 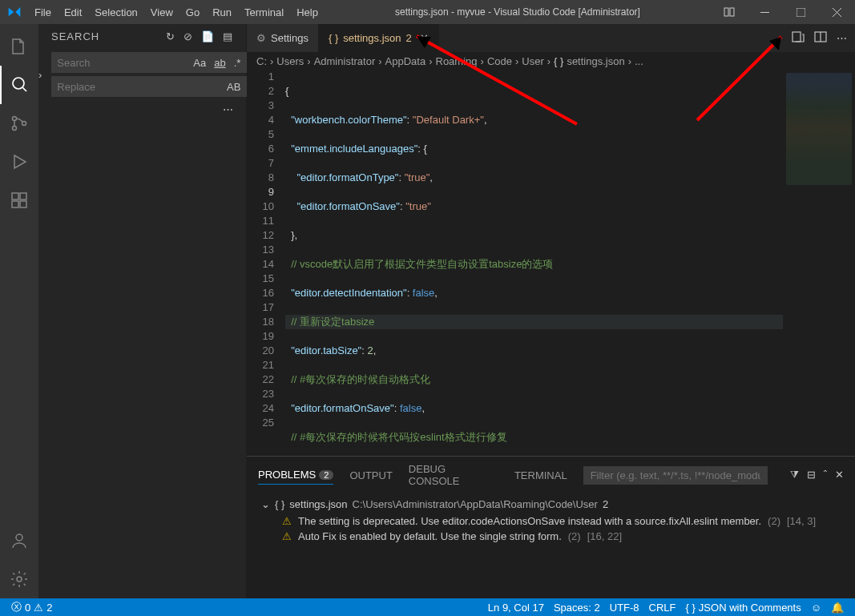 What do you see at coordinates (372, 38) in the screenshot?
I see `tab-file-label: settings.json` at bounding box center [372, 38].